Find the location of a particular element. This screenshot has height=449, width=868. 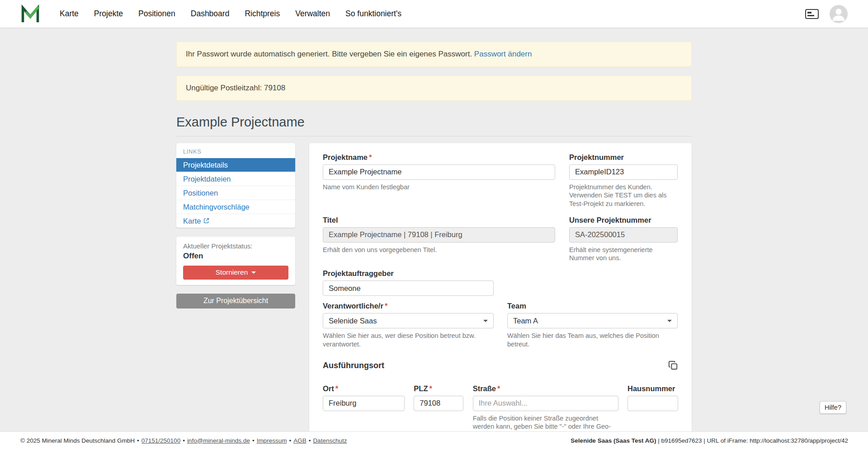

nav-item-dashboard: Dashboard is located at coordinates (210, 14).